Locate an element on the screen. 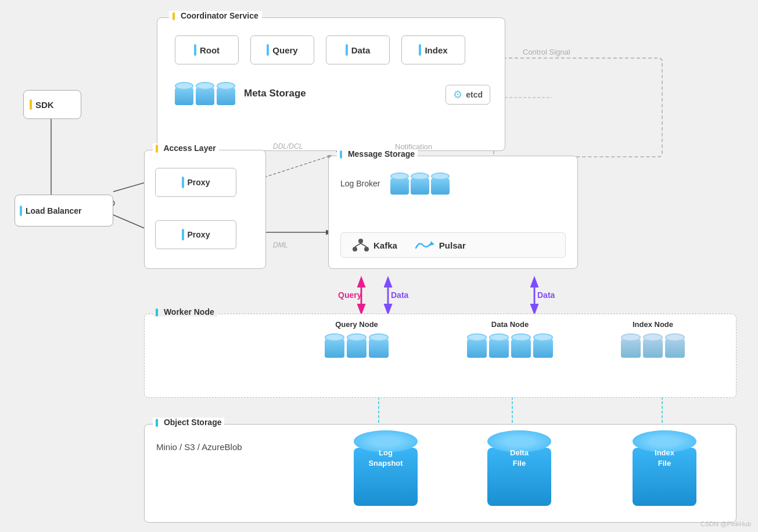 Image resolution: width=758 pixels, height=532 pixels. data-flow-label-1: Data is located at coordinates (400, 295).